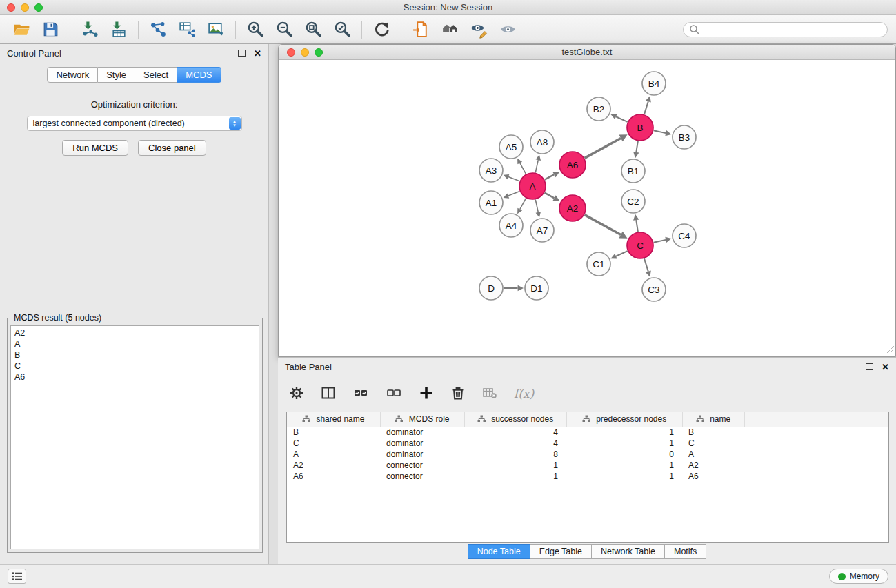 The height and width of the screenshot is (588, 896). Describe the element at coordinates (11, 8) in the screenshot. I see `close-window-button` at that location.